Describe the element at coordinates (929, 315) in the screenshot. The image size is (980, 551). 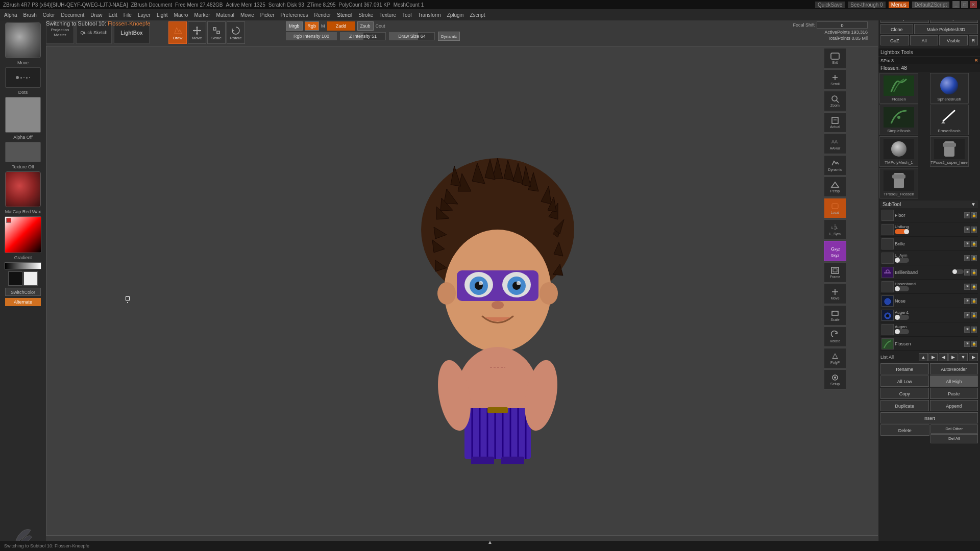
I see `subtool-augen1: Augen1 👁 🔒` at that location.